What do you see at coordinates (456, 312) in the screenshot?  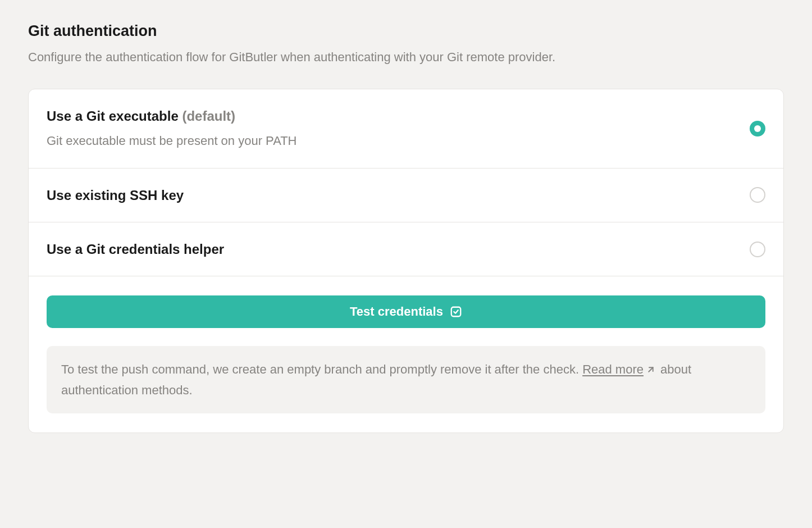 I see `check-square-icon` at bounding box center [456, 312].